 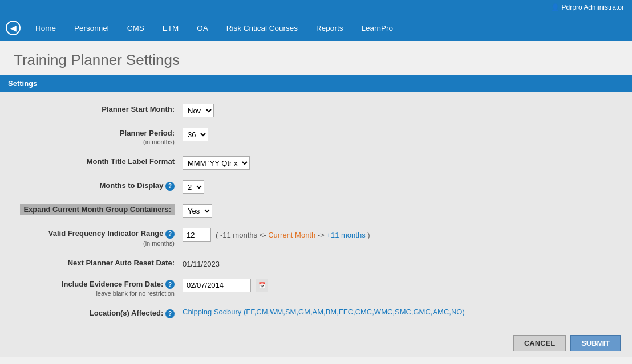 What do you see at coordinates (214, 28) in the screenshot?
I see `nav-items: Home Personnel CMS ETM OA Risk Critical …` at bounding box center [214, 28].